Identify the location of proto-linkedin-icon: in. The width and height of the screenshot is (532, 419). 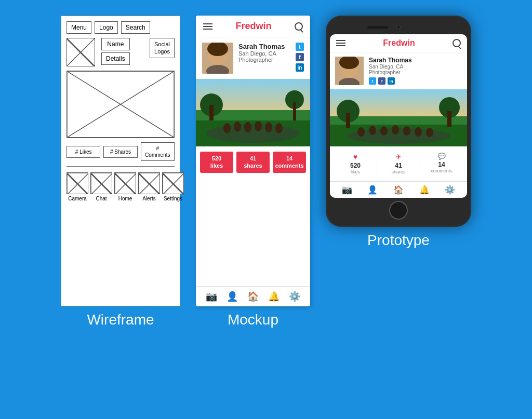
(391, 81).